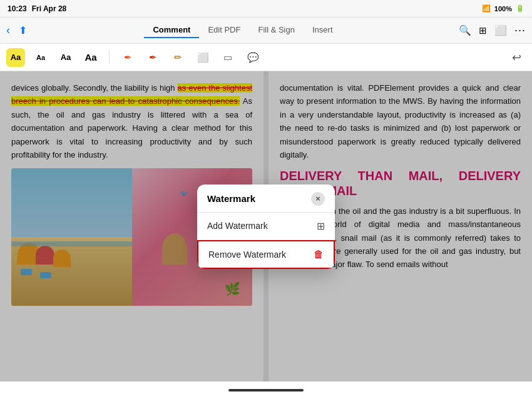 Image resolution: width=532 pixels, height=399 pixels. Describe the element at coordinates (224, 30) in the screenshot. I see `tab-edit-pdf: Edit PDF` at that location.